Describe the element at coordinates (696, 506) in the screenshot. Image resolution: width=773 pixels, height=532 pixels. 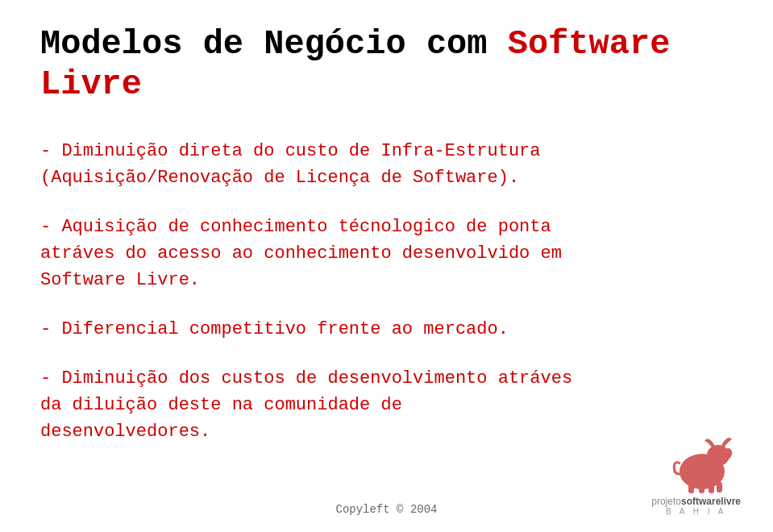
I see `logo-text-area: projetosoftwarelivre B A H I A` at that location.